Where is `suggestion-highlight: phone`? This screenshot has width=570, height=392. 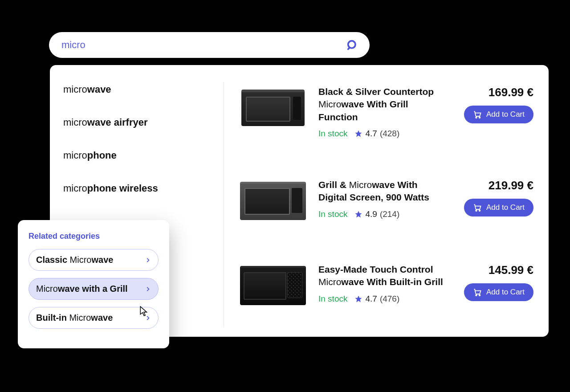
suggestion-highlight: phone is located at coordinates (102, 155).